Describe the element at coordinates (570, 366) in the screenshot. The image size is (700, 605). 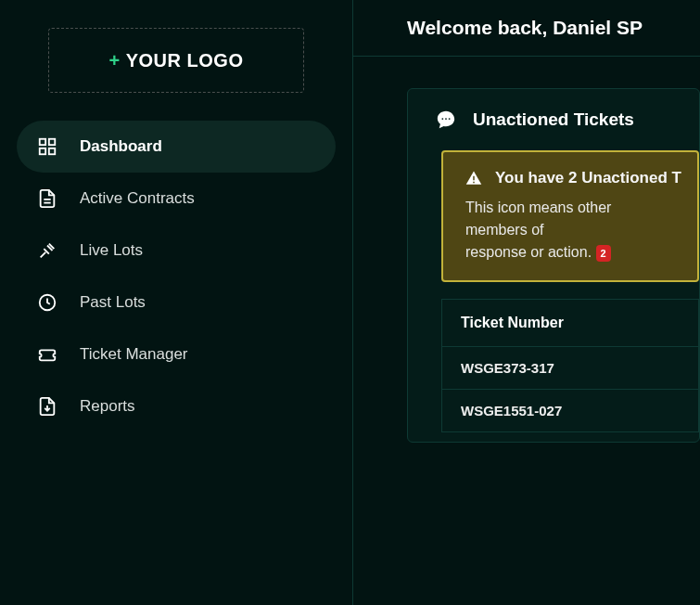
I see `tickets-table: Ticket Number WSGE373-317 WSGE1551-027` at that location.